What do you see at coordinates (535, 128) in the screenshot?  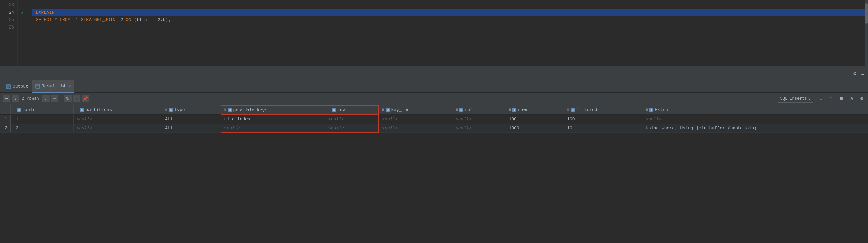 I see `cell-rows-2: 1000` at bounding box center [535, 128].